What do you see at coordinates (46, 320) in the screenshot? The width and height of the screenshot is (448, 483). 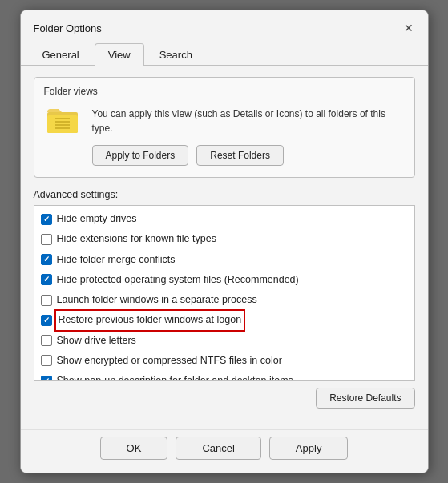 I see `checkbox-restore-previous` at bounding box center [46, 320].